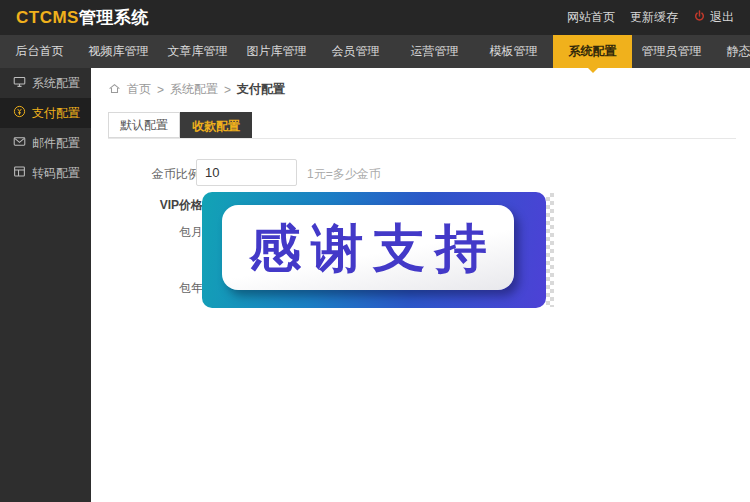 This screenshot has height=502, width=750. Describe the element at coordinates (261, 90) in the screenshot. I see `breadcrumb-current: 支付配置` at that location.